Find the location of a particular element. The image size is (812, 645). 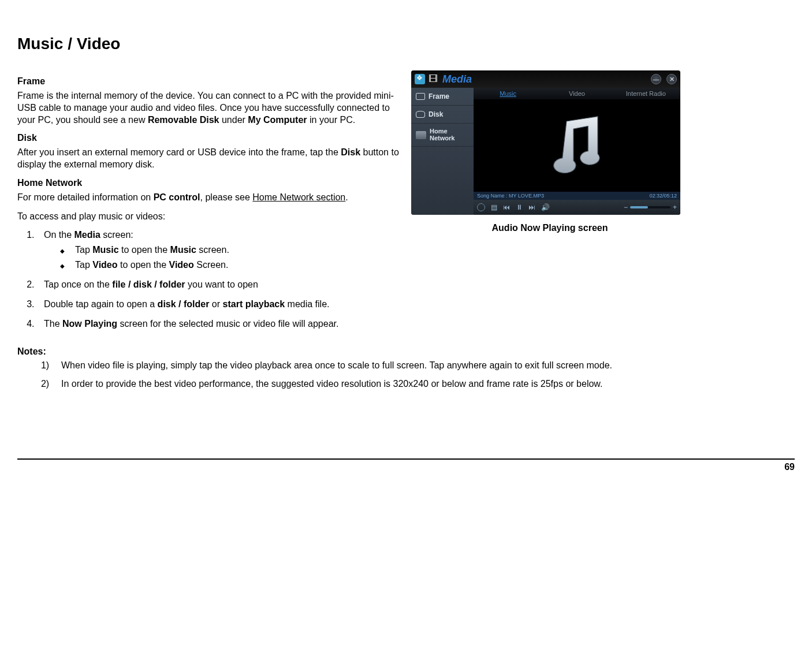

text: Screen. is located at coordinates (211, 264).